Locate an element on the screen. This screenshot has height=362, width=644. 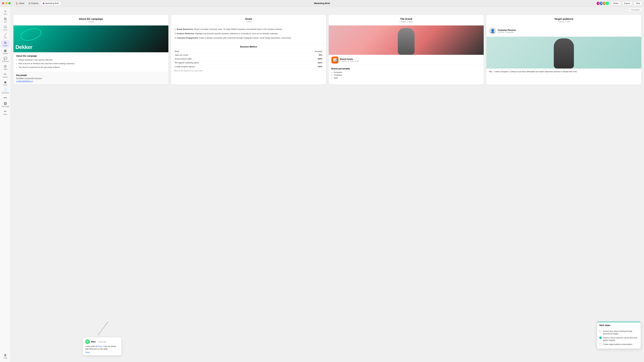
next-step-item-2: Sonia to check customer survey docs and … is located at coordinates (619, 339).